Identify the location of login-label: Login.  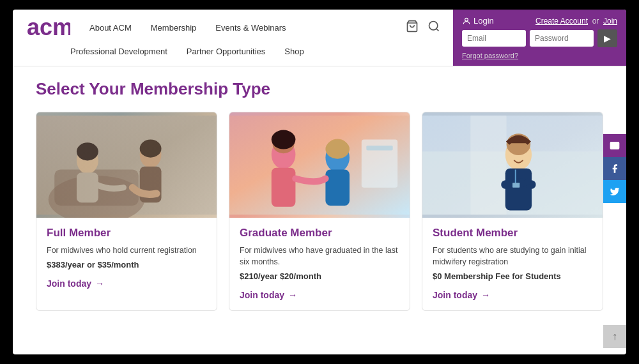
(478, 20).